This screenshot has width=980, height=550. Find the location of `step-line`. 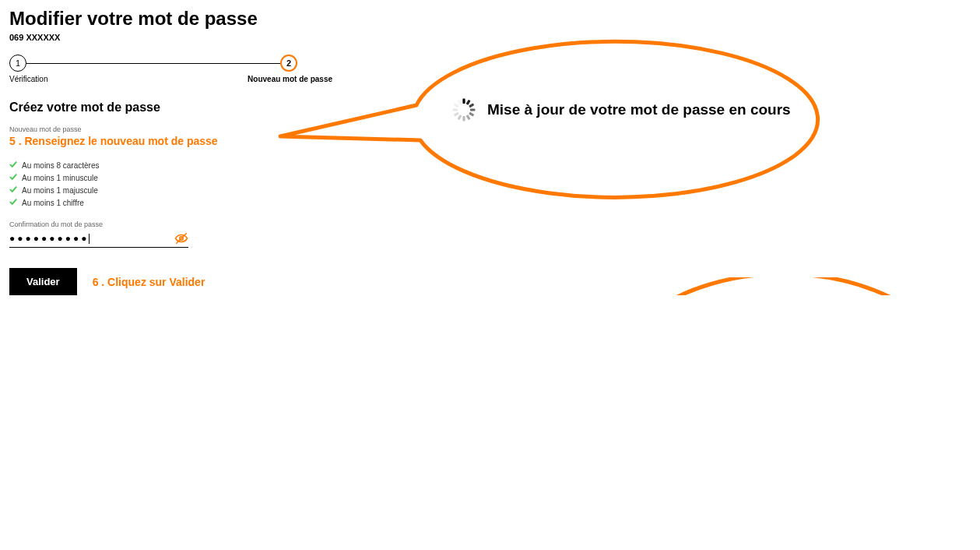

step-line is located at coordinates (153, 64).